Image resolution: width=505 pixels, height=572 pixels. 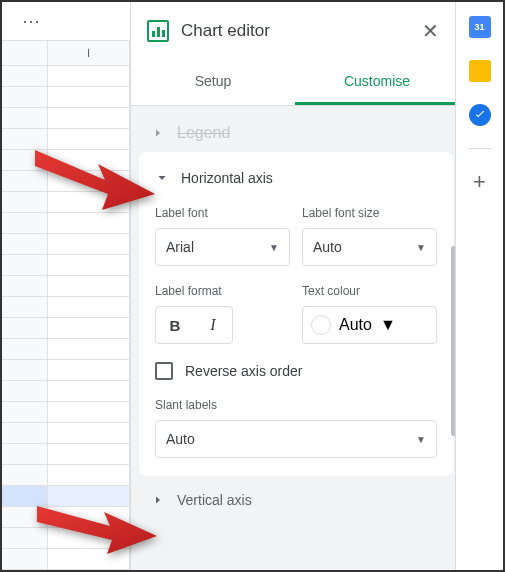 What do you see at coordinates (377, 82) in the screenshot?
I see `tab-customise: Customise` at bounding box center [377, 82].